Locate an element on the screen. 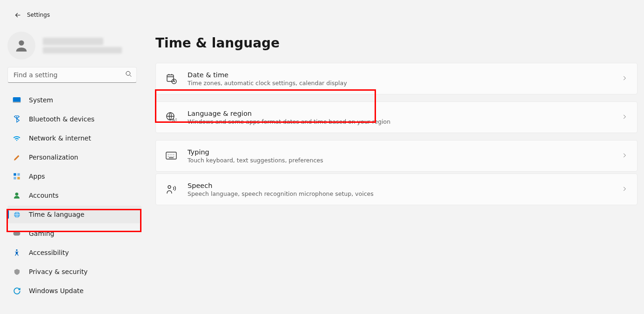  shield-icon is located at coordinates (17, 272).